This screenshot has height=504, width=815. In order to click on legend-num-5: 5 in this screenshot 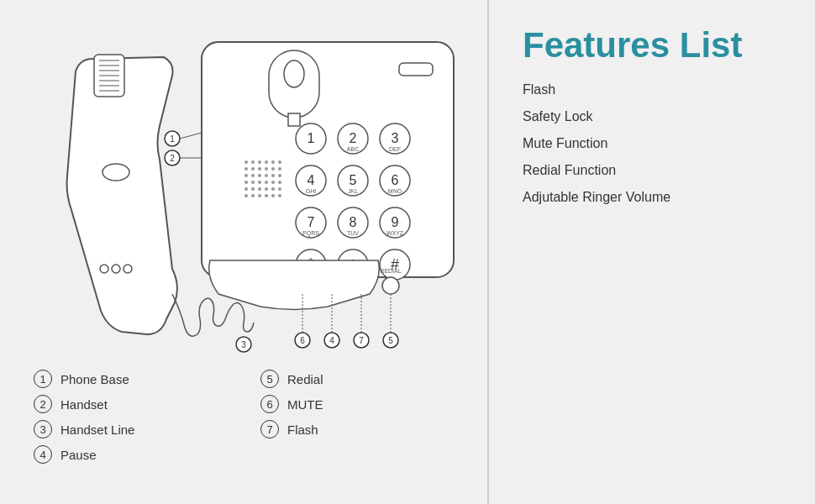, I will do `click(270, 379)`.